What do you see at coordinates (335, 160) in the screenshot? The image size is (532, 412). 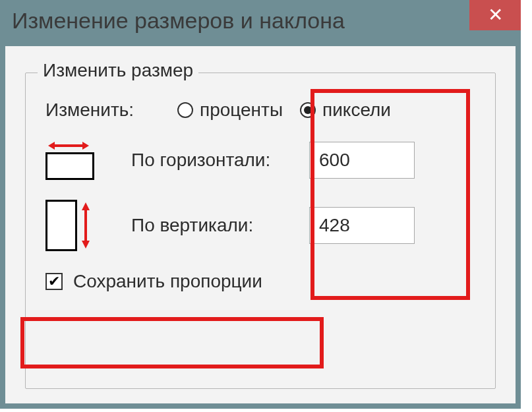 I see `horizontal-value: 600` at bounding box center [335, 160].